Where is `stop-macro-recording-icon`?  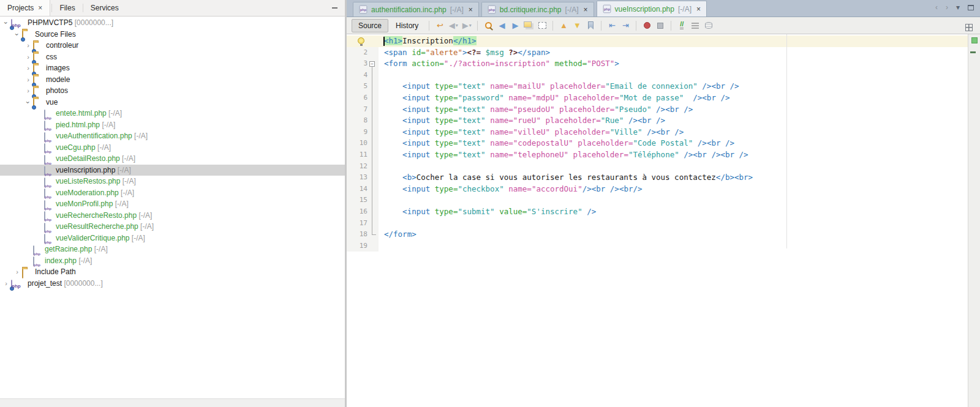
stop-macro-recording-icon is located at coordinates (660, 26).